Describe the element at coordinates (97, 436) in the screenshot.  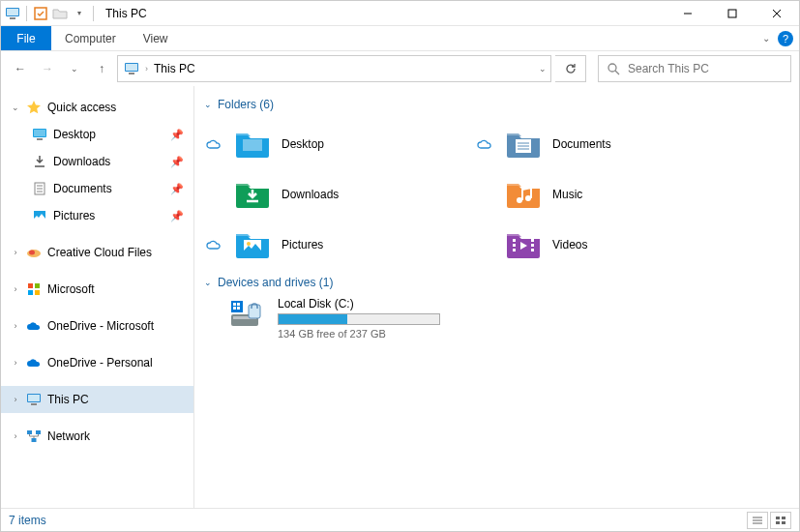
I see `sidebar-item-network: ›Network` at that location.